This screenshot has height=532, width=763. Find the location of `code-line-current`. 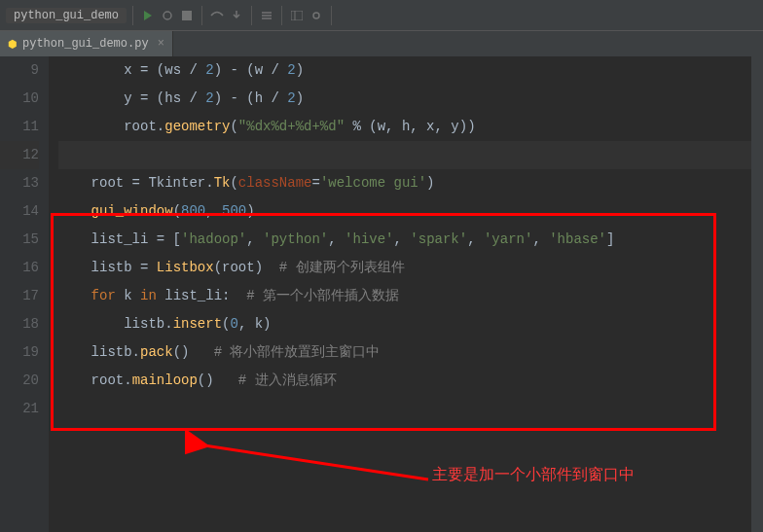

code-line-current is located at coordinates (411, 156).